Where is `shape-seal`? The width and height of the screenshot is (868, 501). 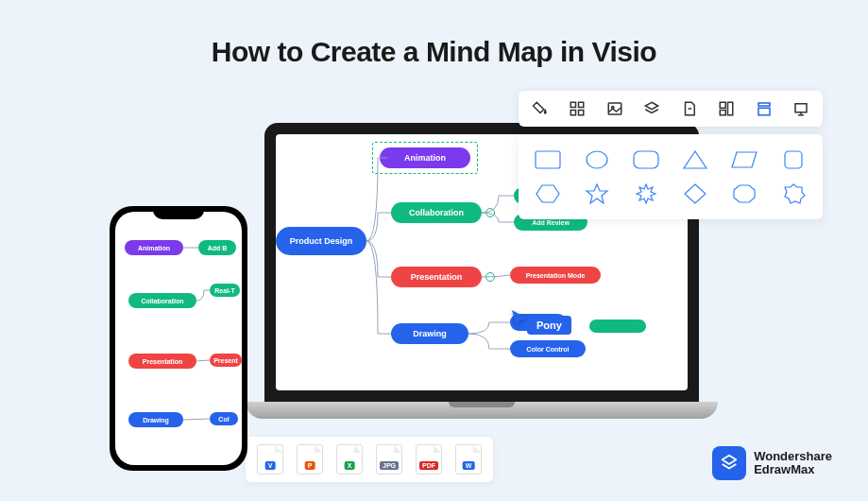 shape-seal is located at coordinates (793, 194).